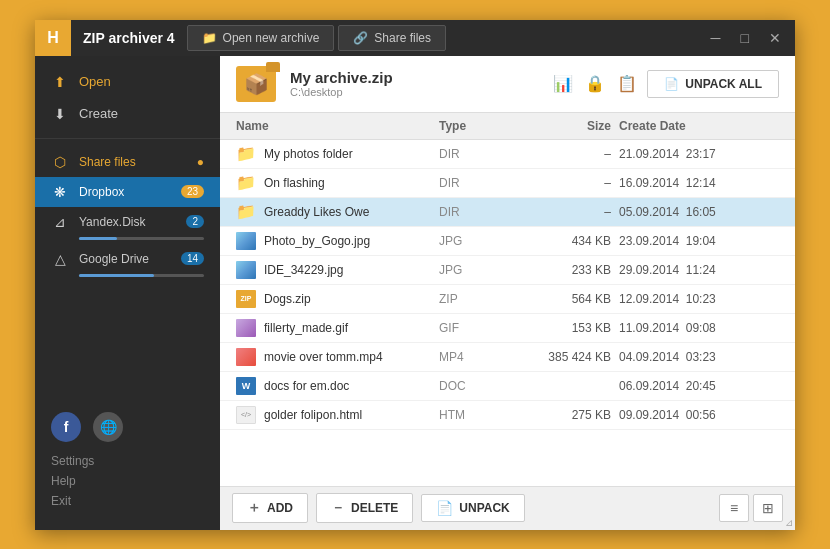  What do you see at coordinates (415, 38) in the screenshot?
I see `title-bar: H ZIP archiver 4 📁 Open new archive 🔗 Sh…` at bounding box center [415, 38].